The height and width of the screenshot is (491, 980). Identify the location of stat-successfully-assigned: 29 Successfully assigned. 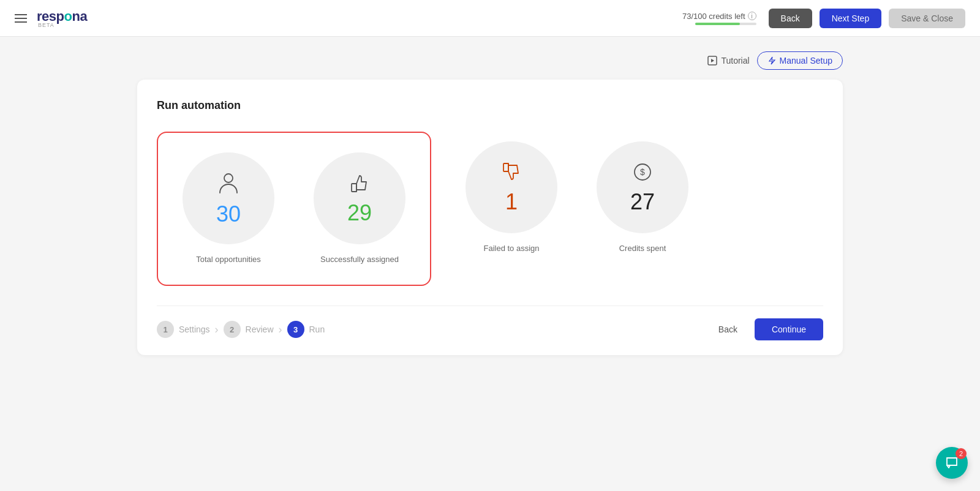
(360, 209).